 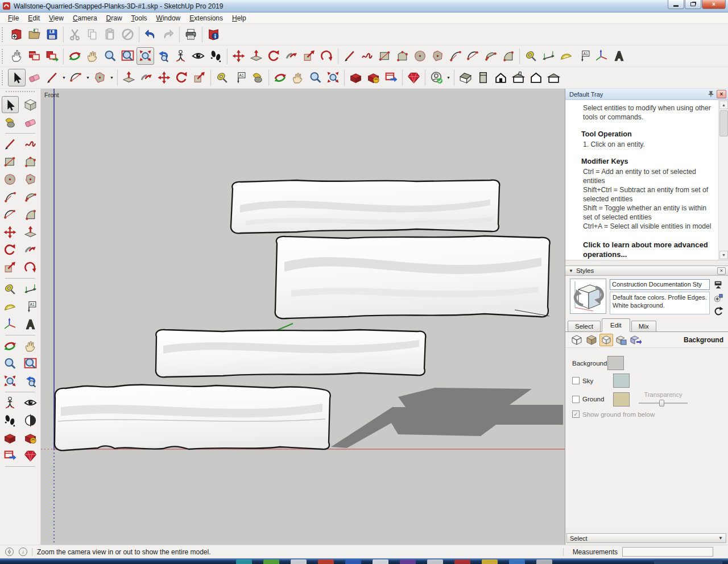 I want to click on tool-3d-text-button, so click(x=619, y=56).